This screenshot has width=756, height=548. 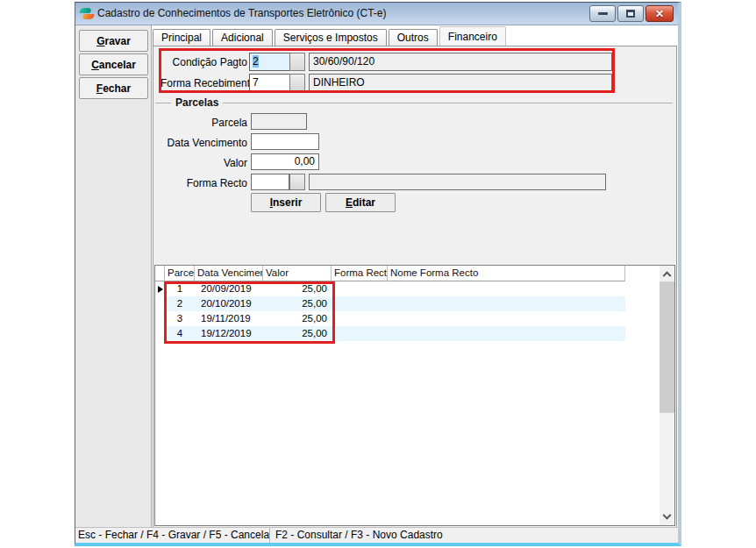 I want to click on scrollbar-thumb, so click(x=667, y=347).